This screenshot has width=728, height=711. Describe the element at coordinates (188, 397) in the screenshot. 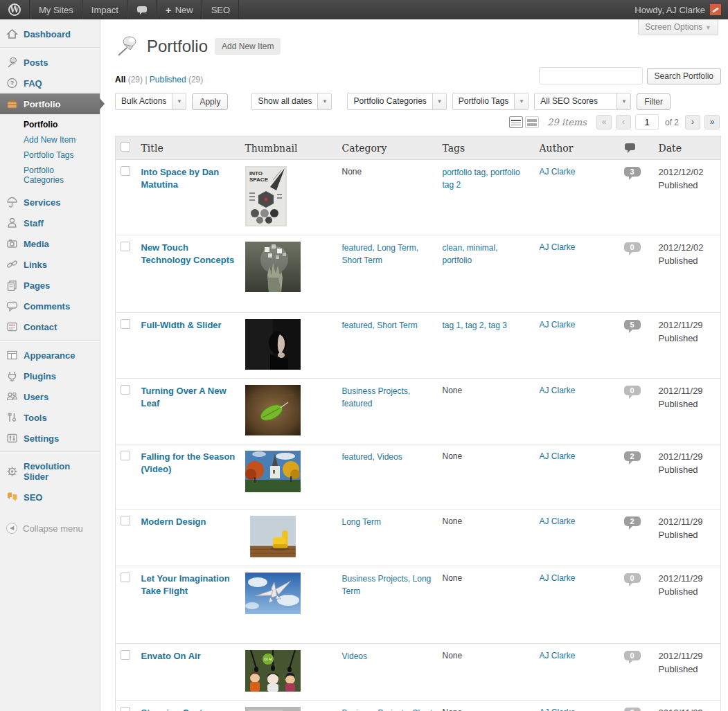

I see `row-title-link: Turning Over A New Leaf` at that location.